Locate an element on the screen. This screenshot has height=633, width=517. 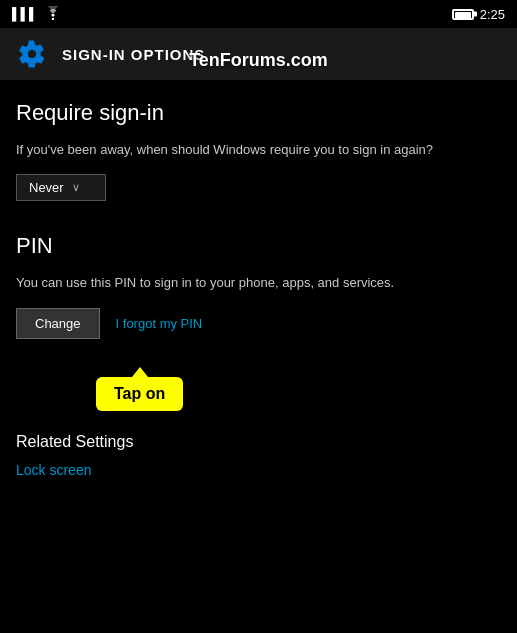
tooltip-container: Tap on is located at coordinates (140, 394).